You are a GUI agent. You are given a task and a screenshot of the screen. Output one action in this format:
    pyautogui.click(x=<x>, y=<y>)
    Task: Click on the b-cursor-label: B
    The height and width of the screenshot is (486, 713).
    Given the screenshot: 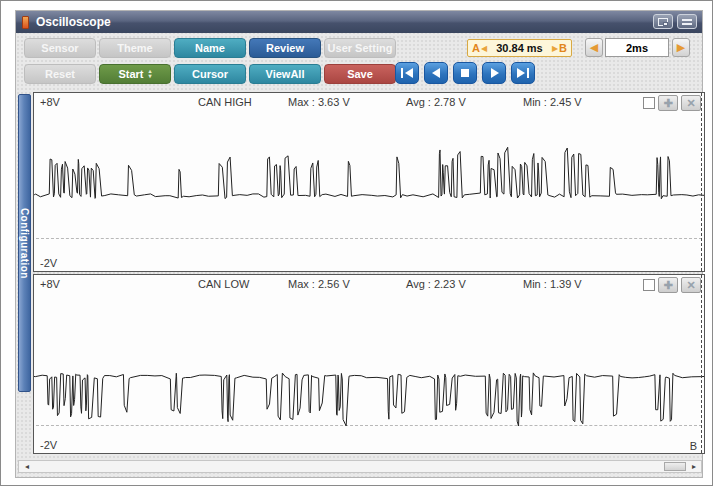 What is the action you would take?
    pyautogui.click(x=694, y=446)
    